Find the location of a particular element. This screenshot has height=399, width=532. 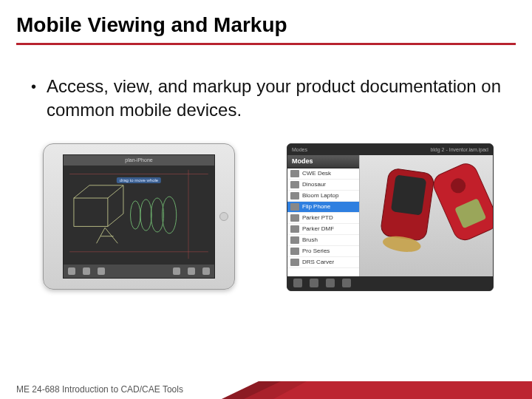

sidebar-item: Bloom Laptop is located at coordinates (324, 197).